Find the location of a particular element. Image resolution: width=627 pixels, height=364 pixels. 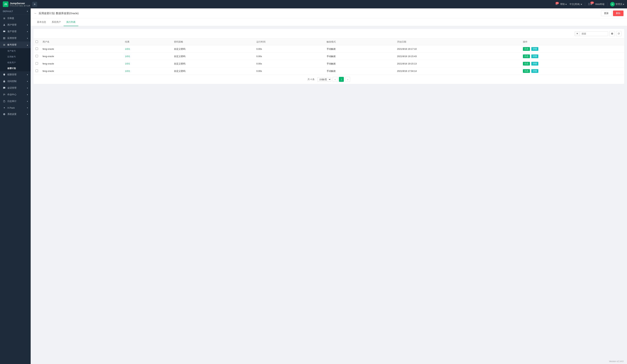

menu-toggle-button: ≡ is located at coordinates (35, 4).